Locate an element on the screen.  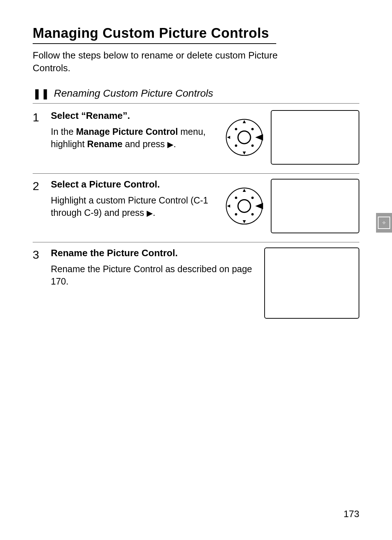
intro-text: Follow the steps below to rename or dele… is located at coordinates (171, 62).